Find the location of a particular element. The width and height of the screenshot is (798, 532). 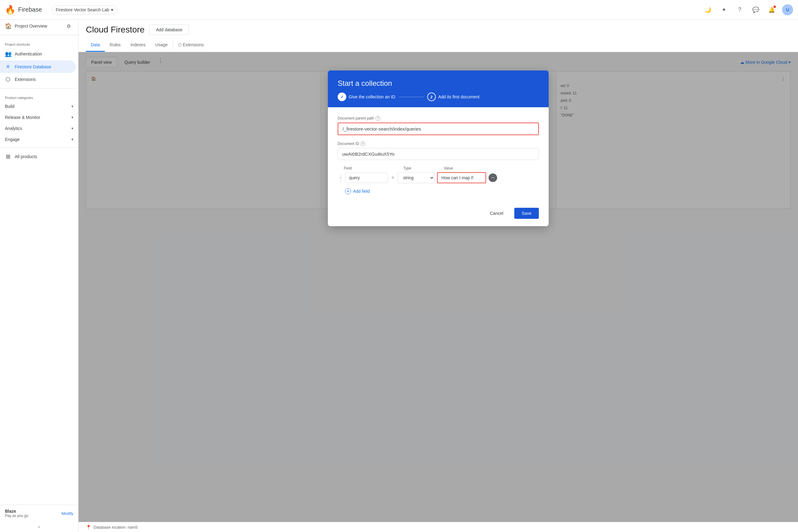

step-2-circle: 2 is located at coordinates (431, 97).